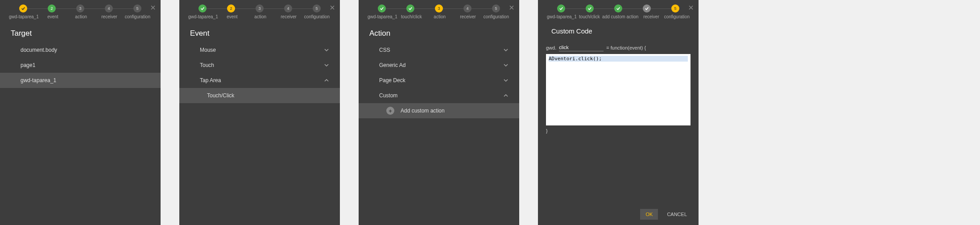 This screenshot has height=225, width=980. I want to click on item-label: Tap Area, so click(211, 80).